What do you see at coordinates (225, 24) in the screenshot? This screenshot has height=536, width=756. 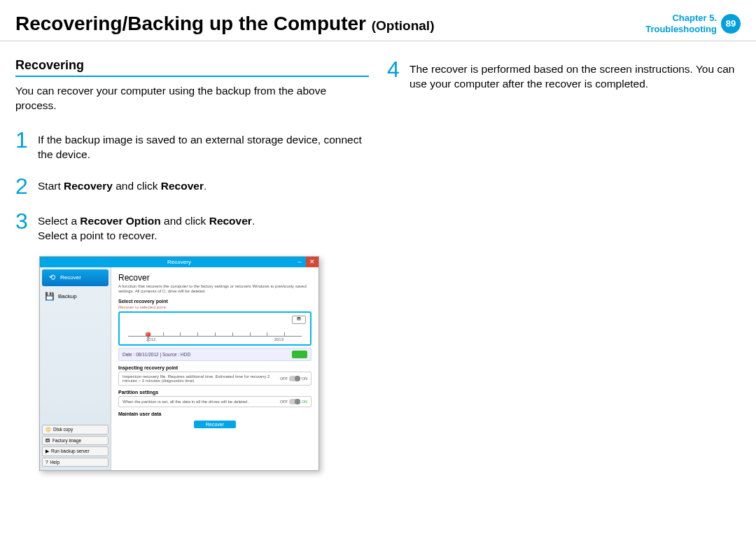 I see `page-title: Recovering/Backing up the Computer (Opti…` at bounding box center [225, 24].